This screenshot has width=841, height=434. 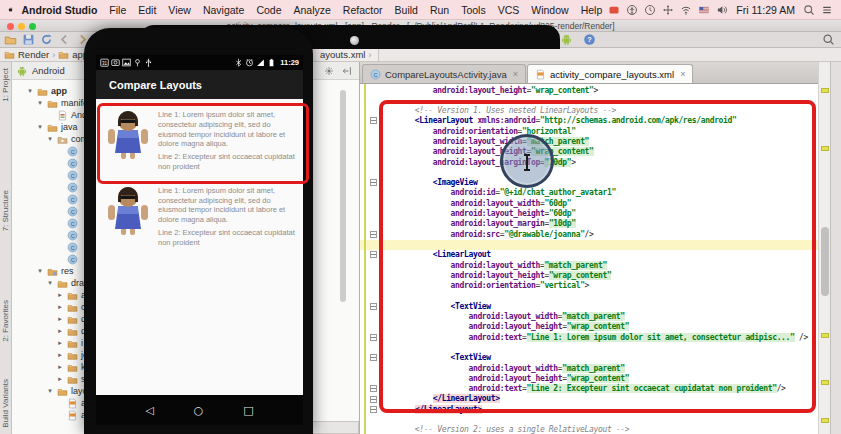 I want to click on xml, so click(x=540, y=74).